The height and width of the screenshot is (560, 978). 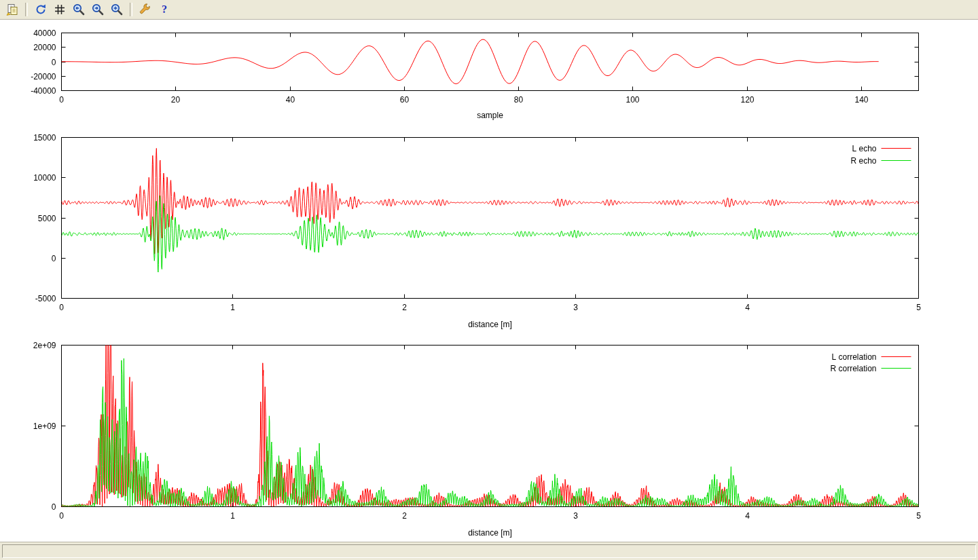 What do you see at coordinates (164, 10) in the screenshot?
I see `help-icon: ?` at bounding box center [164, 10].